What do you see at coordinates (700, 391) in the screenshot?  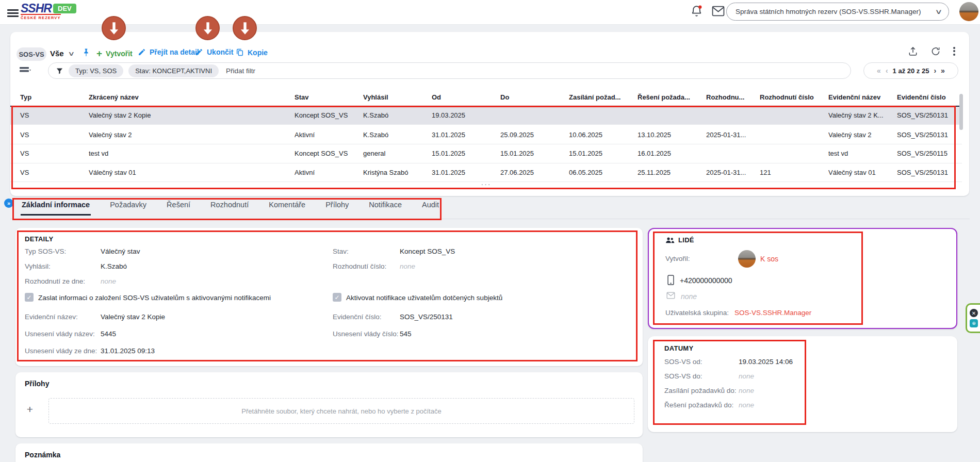 I see `field-label: Zasílání požadavků do:` at bounding box center [700, 391].